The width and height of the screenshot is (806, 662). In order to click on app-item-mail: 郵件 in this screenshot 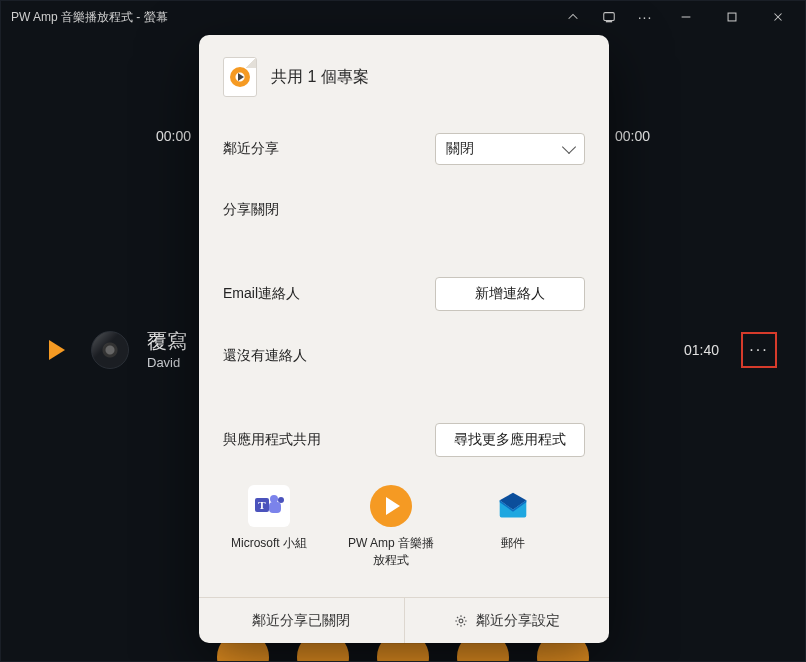, I will do `click(513, 527)`.